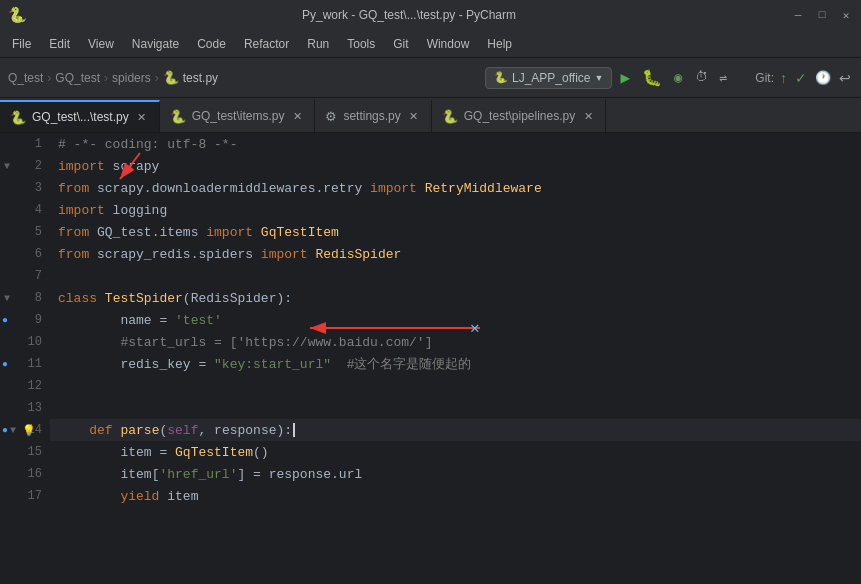 The height and width of the screenshot is (584, 861). I want to click on git-history-icon: 🕐, so click(823, 78).